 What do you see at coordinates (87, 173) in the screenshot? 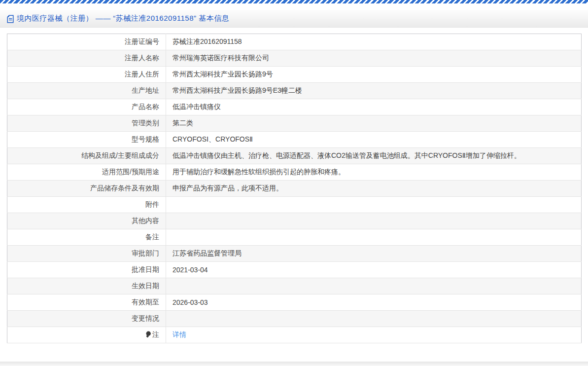
I see `row-label: 适用范围/预期用途` at bounding box center [87, 173].